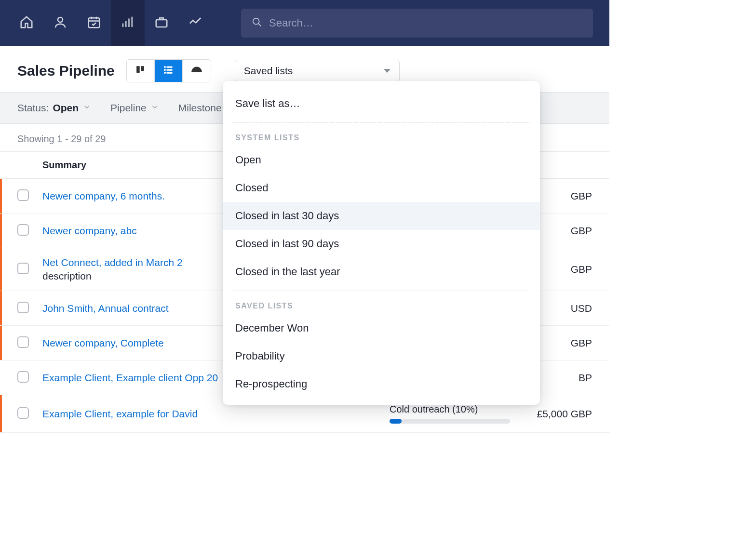 This screenshot has height=560, width=754. Describe the element at coordinates (381, 137) in the screenshot. I see `dd-heading-system: SYSTEM LISTS` at that location.